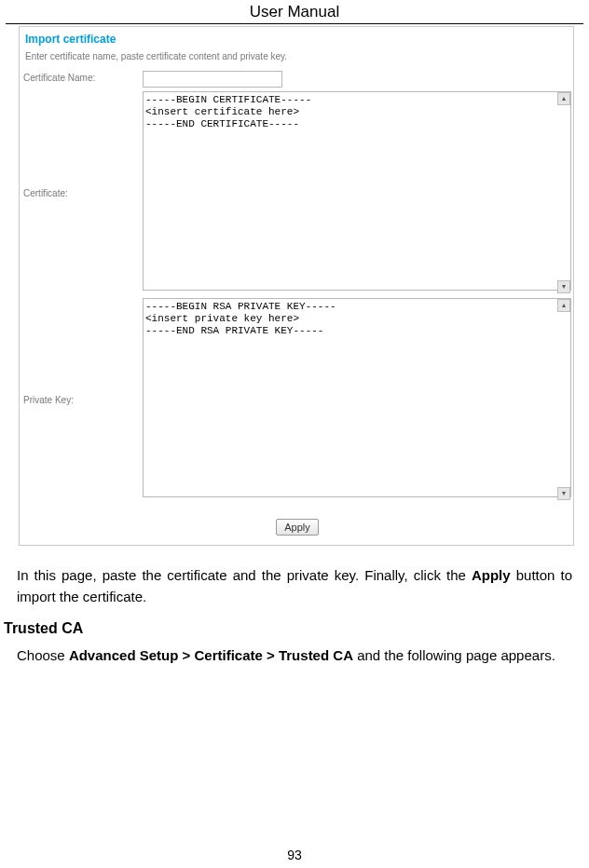 This screenshot has height=868, width=589. I want to click on header-rule, so click(294, 24).